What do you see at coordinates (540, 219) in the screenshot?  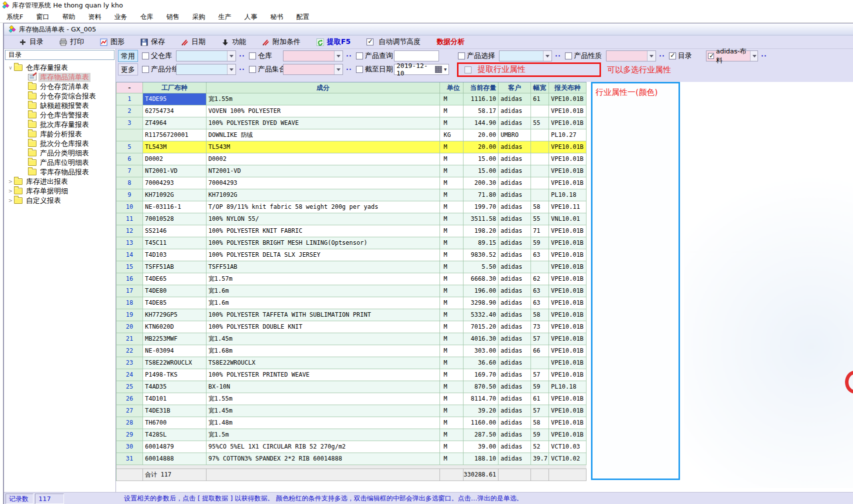 I see `table-cell: 55` at bounding box center [540, 219].